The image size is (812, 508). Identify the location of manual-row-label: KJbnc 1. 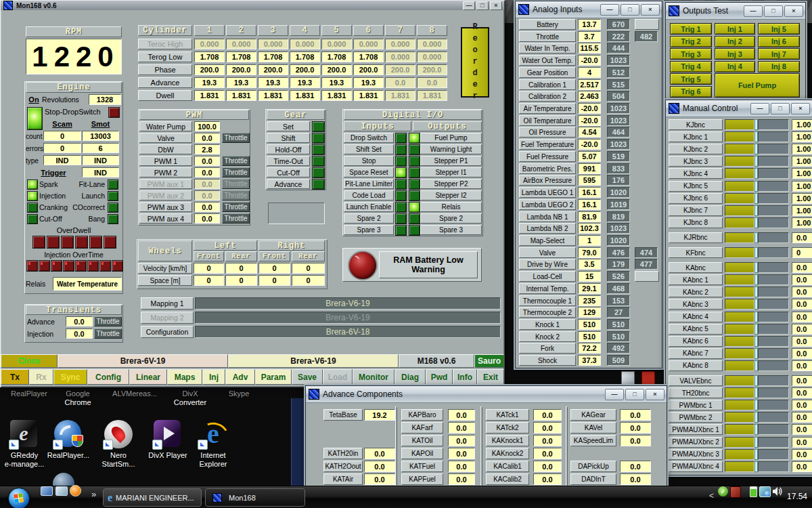
(696, 137).